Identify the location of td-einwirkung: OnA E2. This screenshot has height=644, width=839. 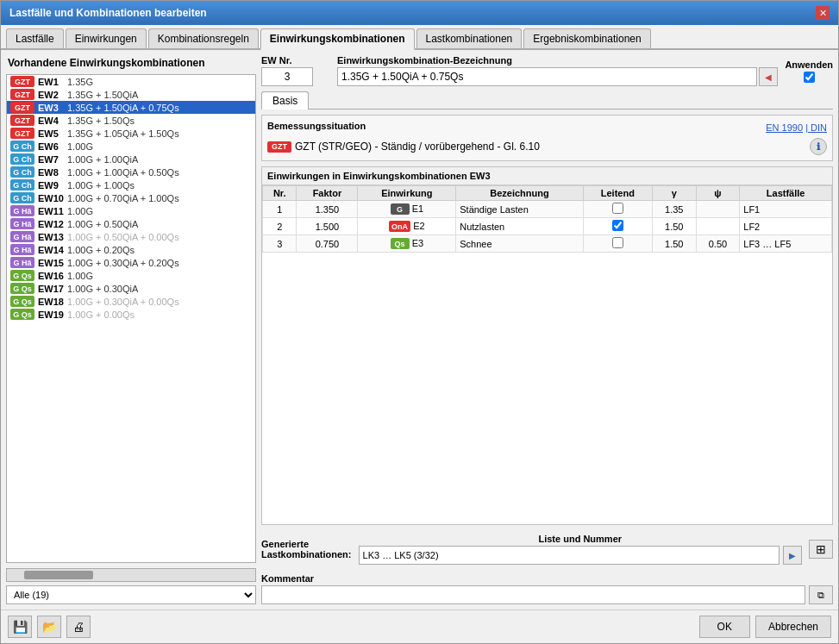
(407, 227).